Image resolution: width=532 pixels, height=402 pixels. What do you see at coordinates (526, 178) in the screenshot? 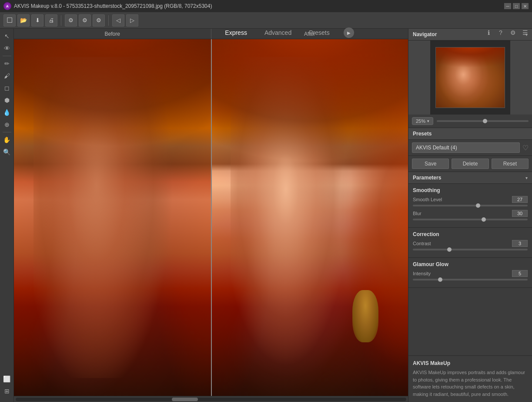
I see `parameters-dropdown-icon: ▾` at bounding box center [526, 178].